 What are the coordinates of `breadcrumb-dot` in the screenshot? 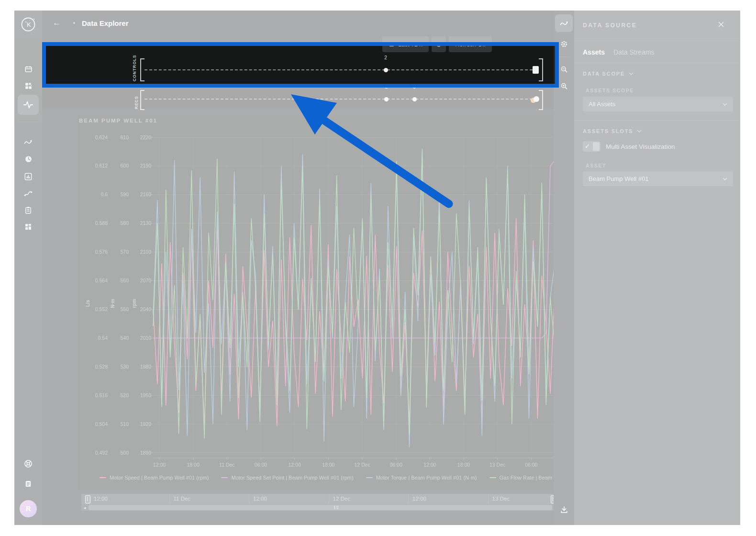 It's located at (74, 23).